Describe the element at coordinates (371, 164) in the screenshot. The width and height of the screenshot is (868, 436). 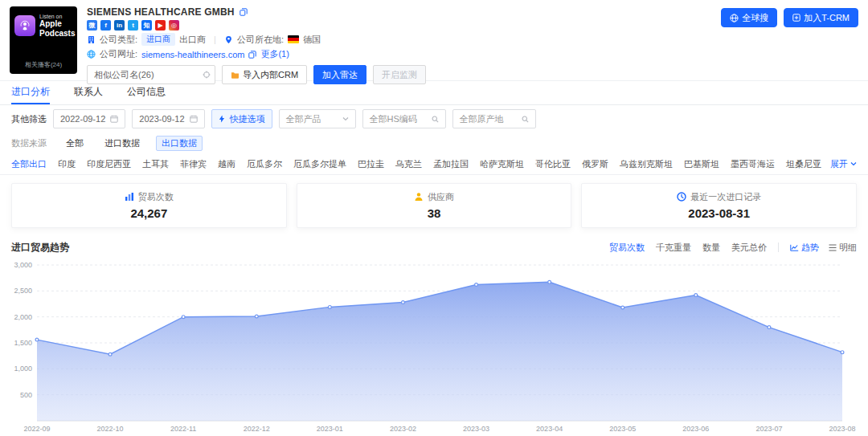
I see `country-tab-8: 巴拉圭` at that location.